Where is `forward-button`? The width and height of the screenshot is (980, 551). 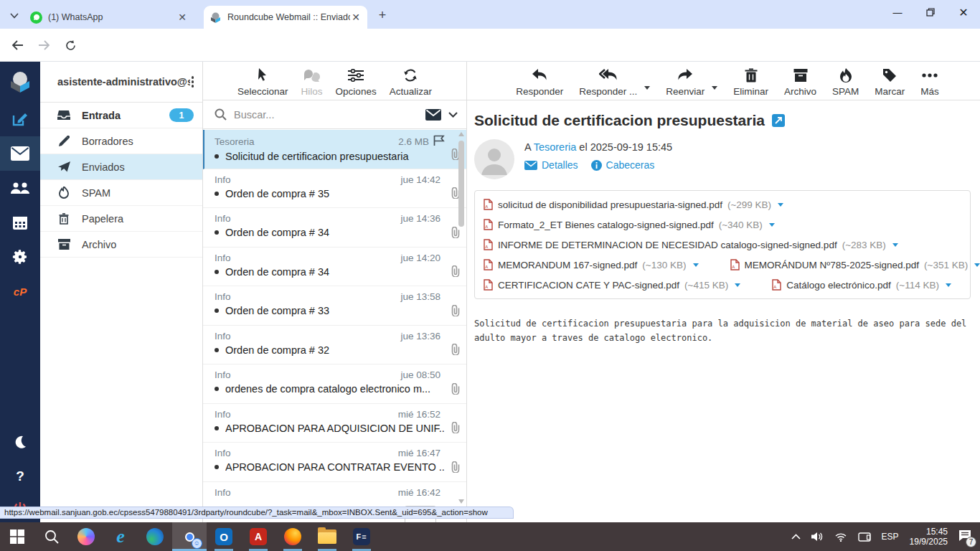
forward-button is located at coordinates (44, 45).